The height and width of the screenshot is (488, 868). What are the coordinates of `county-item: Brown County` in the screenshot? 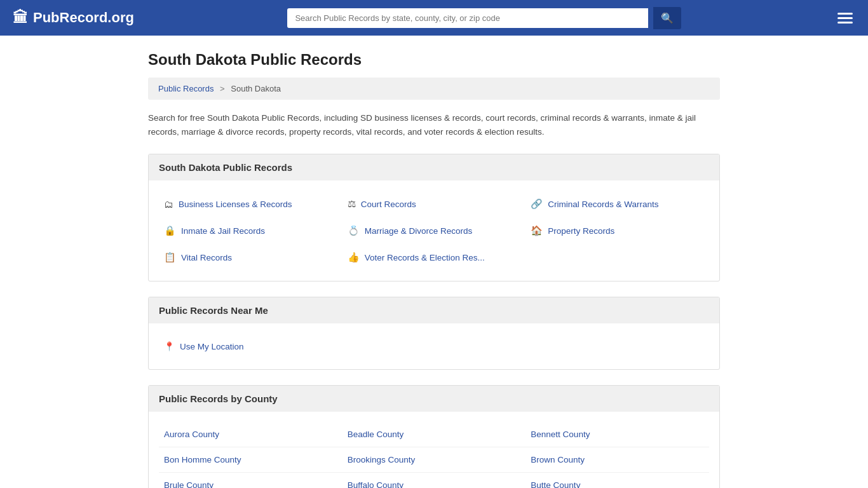 It's located at (618, 460).